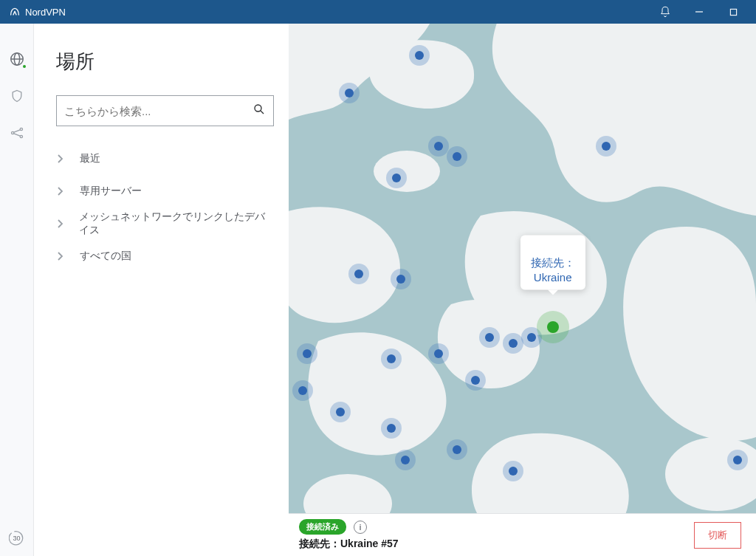 This screenshot has height=556, width=756. Describe the element at coordinates (734, 12) in the screenshot. I see `maximize-icon` at that location.